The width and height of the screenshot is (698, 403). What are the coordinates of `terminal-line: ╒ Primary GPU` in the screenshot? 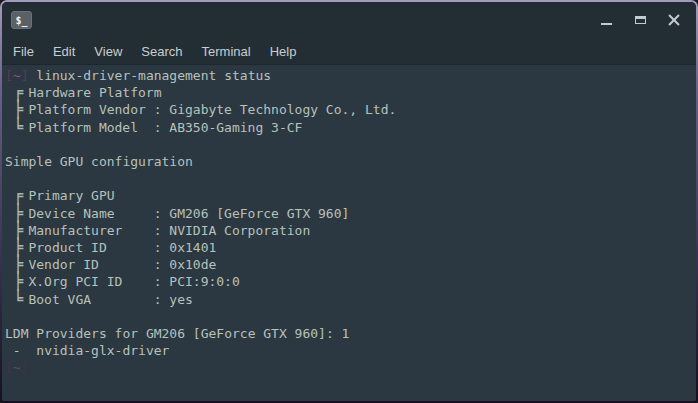 It's located at (350, 196).